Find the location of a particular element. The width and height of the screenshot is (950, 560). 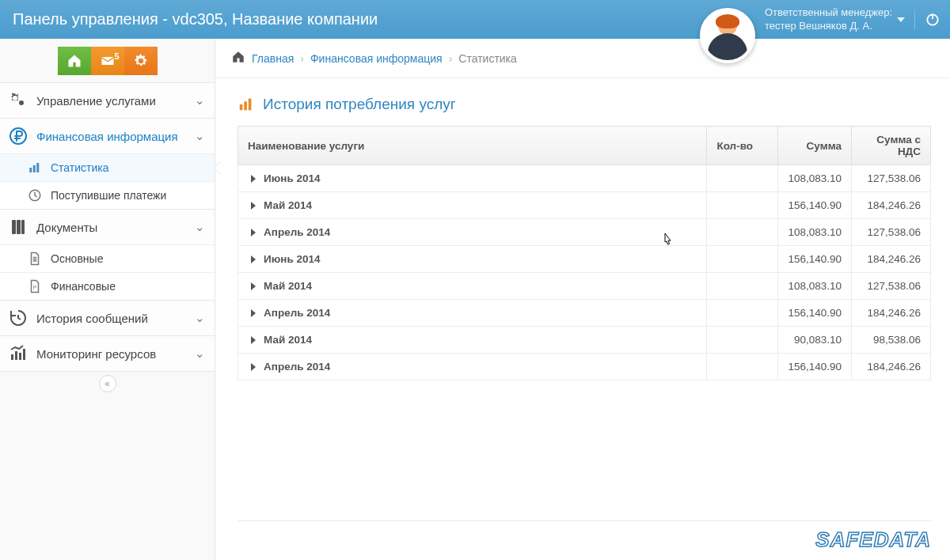

nav-child-docs-fin: P Финансовые is located at coordinates (108, 286).